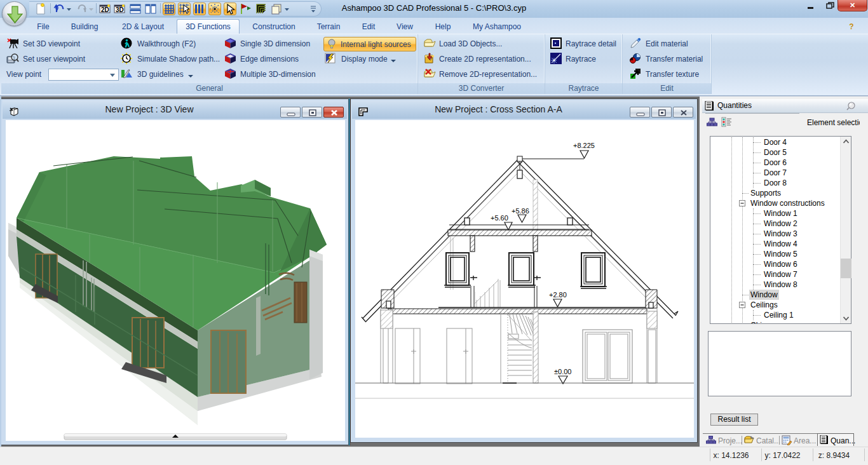 The width and height of the screenshot is (868, 465). What do you see at coordinates (119, 10) in the screenshot?
I see `svg-text: 3D` at bounding box center [119, 10].